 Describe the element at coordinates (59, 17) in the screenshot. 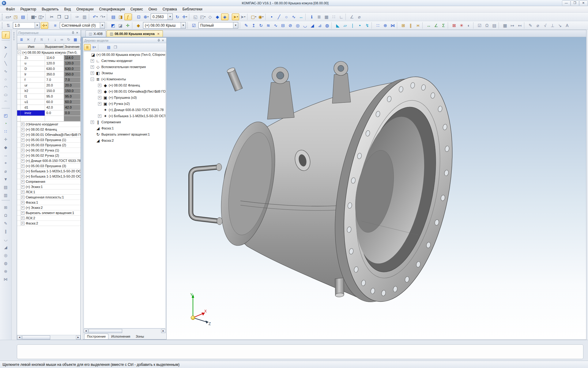

I see `copy-icon: ❐` at that location.